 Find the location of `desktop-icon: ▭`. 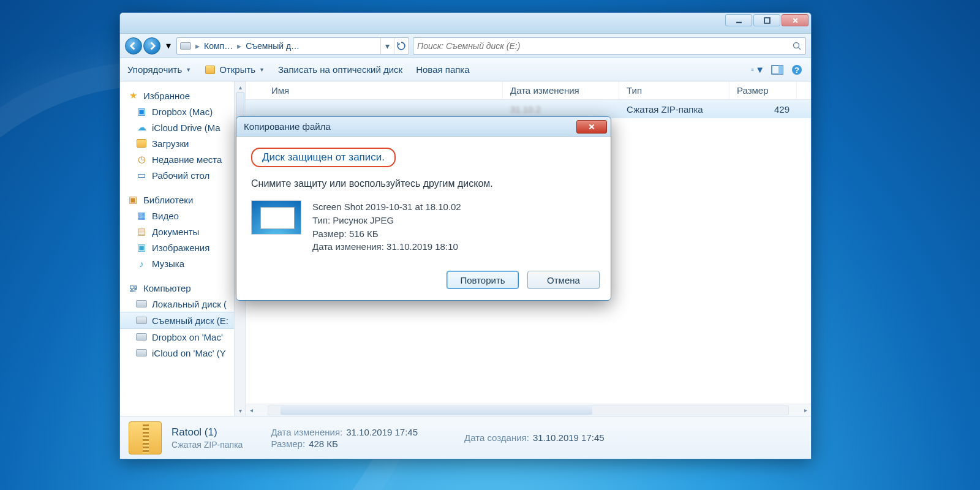

desktop-icon: ▭ is located at coordinates (141, 175).